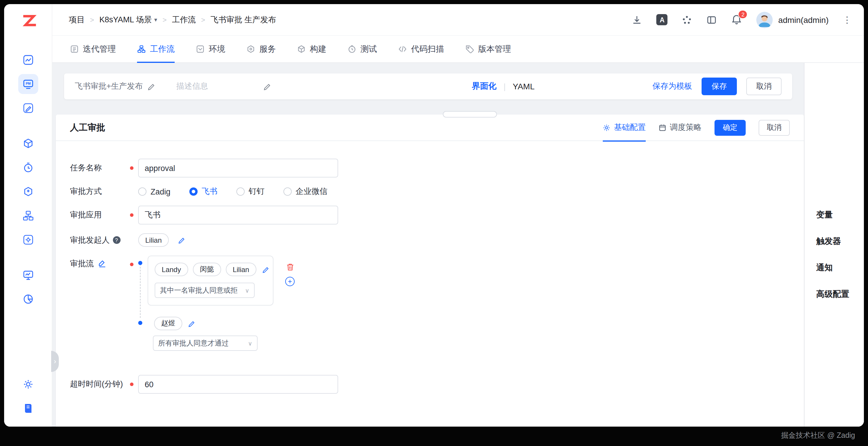  Describe the element at coordinates (840, 215) in the screenshot. I see `rail-item-variables: 变量` at that location.